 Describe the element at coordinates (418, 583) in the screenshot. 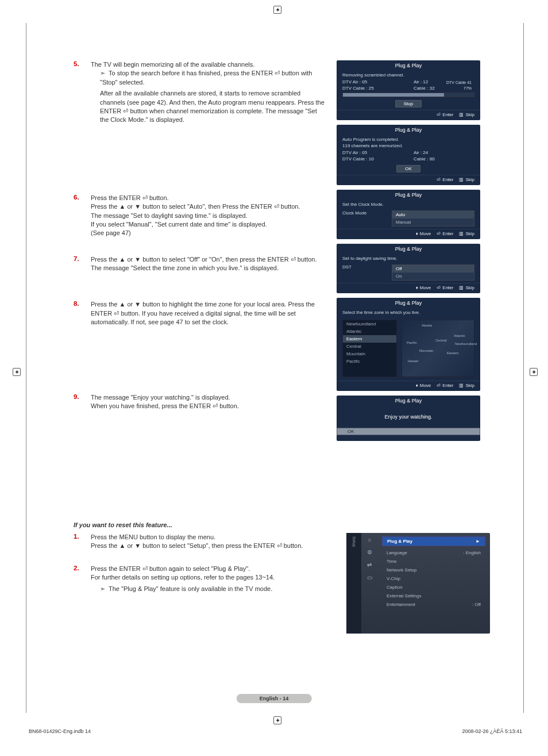

I see `setup-menu: Setup ☼ ⚙ ⇄ ▭ Plug & Play ► Language: En…` at that location.